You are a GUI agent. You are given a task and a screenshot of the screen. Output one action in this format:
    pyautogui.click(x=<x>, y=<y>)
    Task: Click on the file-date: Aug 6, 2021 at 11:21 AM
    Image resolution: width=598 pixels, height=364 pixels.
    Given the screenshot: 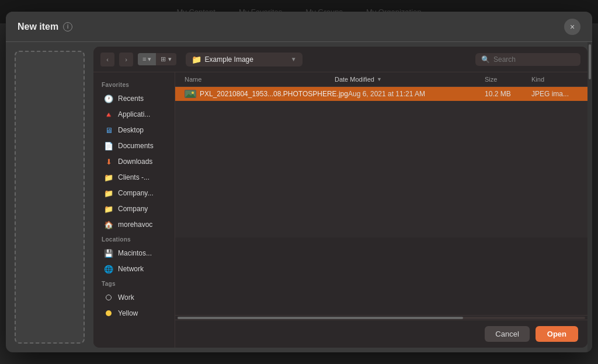 What is the action you would take?
    pyautogui.click(x=416, y=94)
    